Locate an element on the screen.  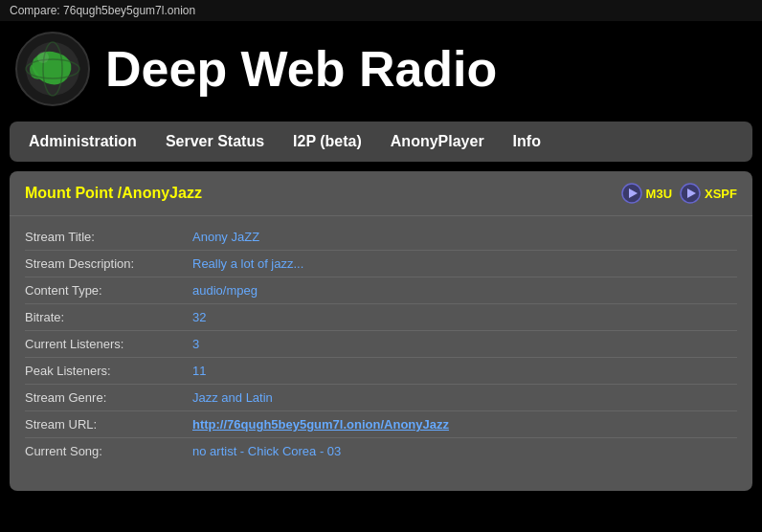
compare-bar: Compare: 76qugh5bey5gum7l.onion is located at coordinates (381, 11).